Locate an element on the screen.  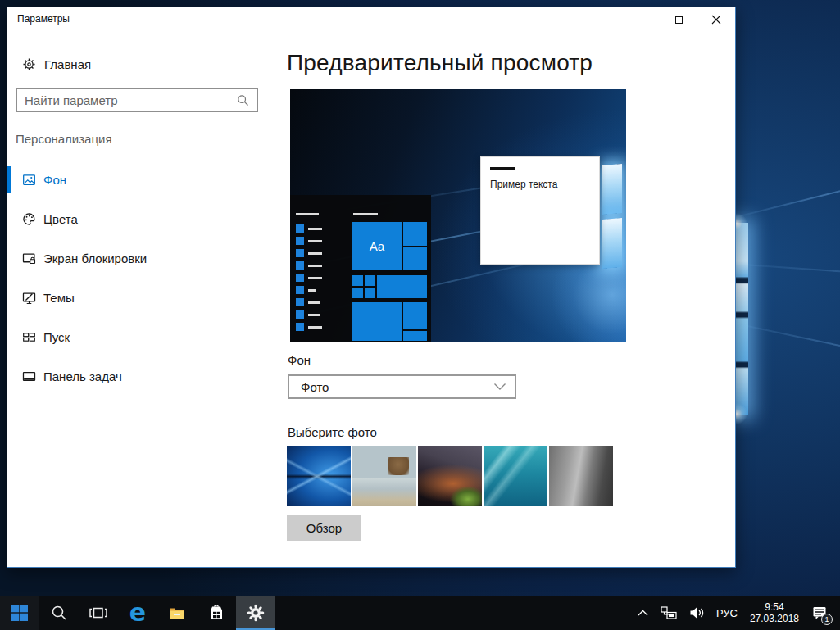
browse-button: Обзор is located at coordinates (325, 528).